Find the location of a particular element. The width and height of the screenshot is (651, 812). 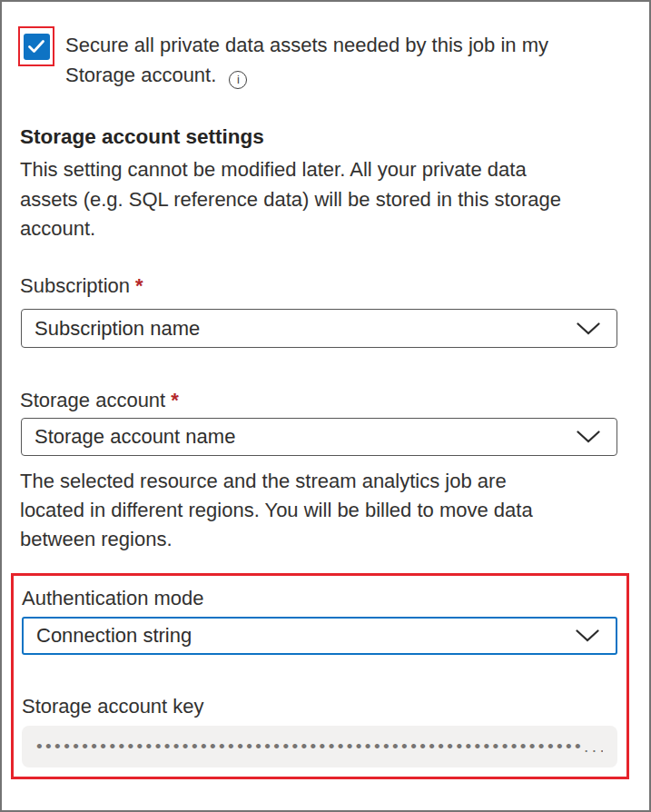

region-warning-line: located in different regions. You will b… is located at coordinates (276, 510).